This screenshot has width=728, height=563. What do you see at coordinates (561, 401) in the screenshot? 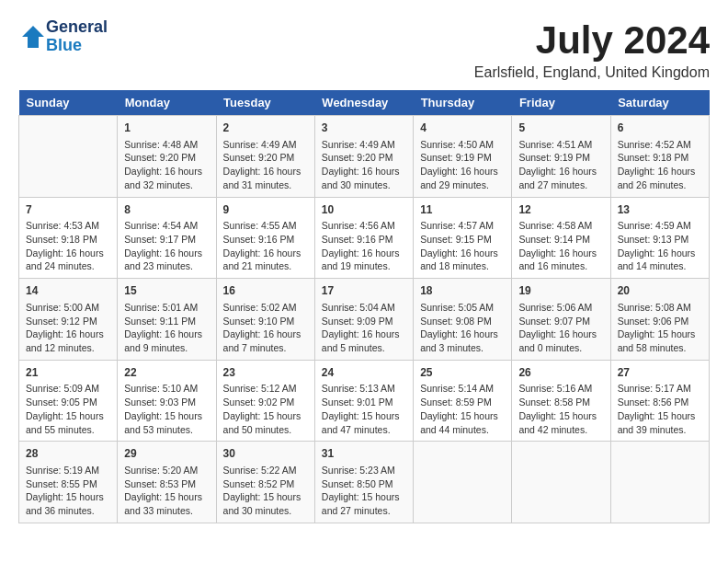
I see `calendar-cell: 26Sunrise: 5:16 AM Sunset: 8:58 PM Dayli…` at bounding box center [561, 401].